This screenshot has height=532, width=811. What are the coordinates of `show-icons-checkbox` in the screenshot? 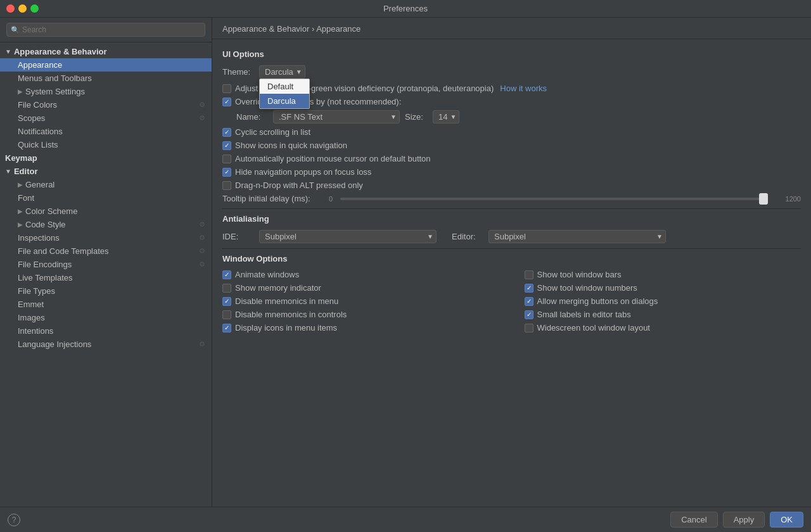 It's located at (227, 146).